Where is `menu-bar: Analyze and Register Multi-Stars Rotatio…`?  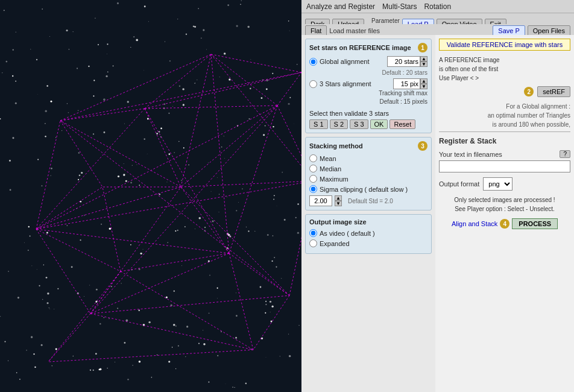 menu-bar: Analyze and Register Multi-Stars Rotatio… is located at coordinates (438, 7).